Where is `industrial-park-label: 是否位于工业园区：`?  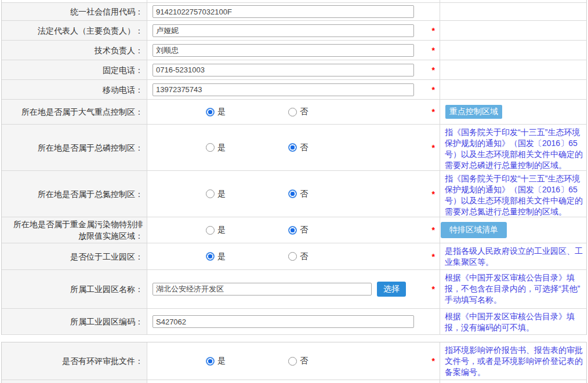 industrial-park-label: 是否位于工业园区： is located at coordinates (74, 256).